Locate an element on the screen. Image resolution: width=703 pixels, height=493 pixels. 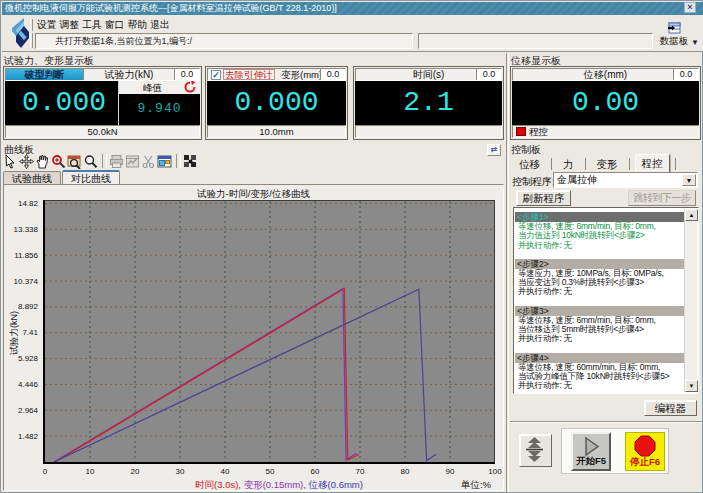
y-tick-label: 13.338 is located at coordinates (26, 230).